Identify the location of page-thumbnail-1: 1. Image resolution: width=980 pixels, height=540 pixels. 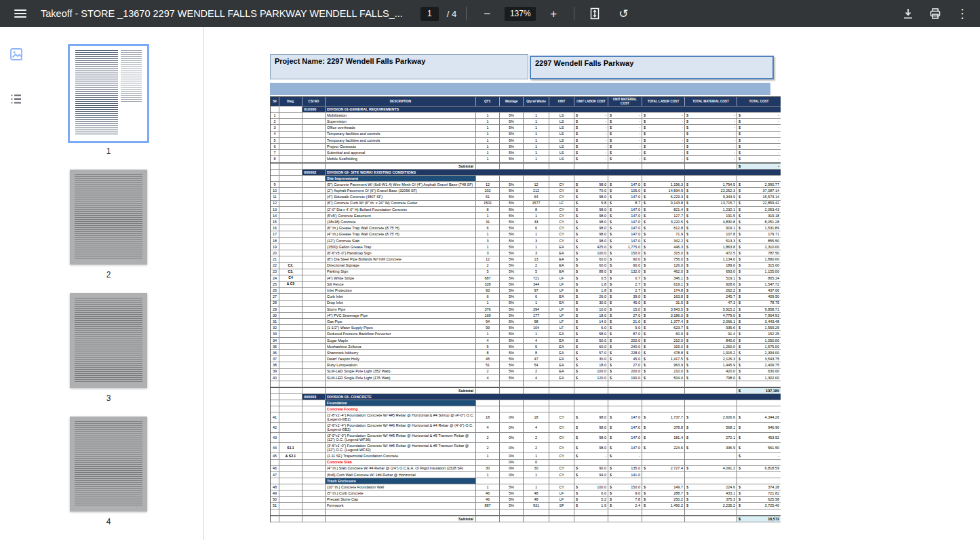
(109, 101).